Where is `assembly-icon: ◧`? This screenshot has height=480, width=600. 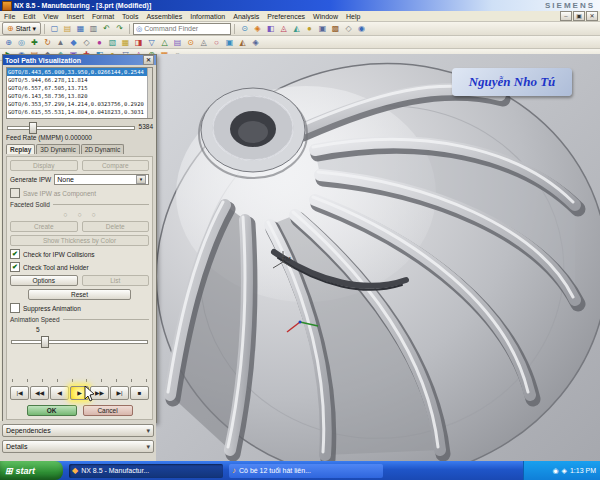 assembly-icon: ◧ is located at coordinates (270, 28).